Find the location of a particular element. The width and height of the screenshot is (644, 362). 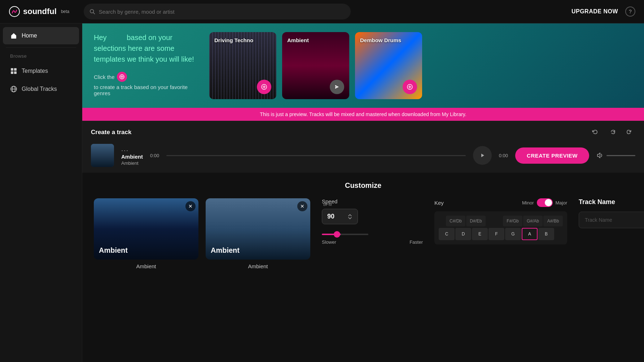

genre-cards-container: Ambient ✕ Ambient Ambient ✕ Ambient is located at coordinates (202, 234).